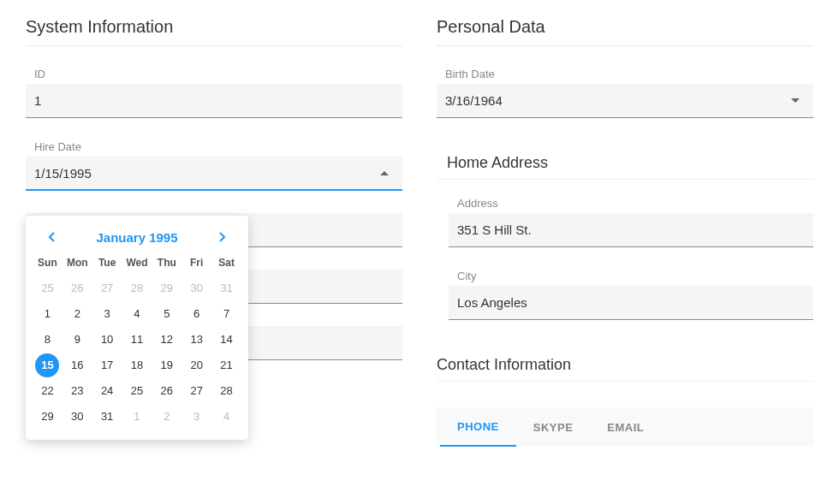  Describe the element at coordinates (214, 166) in the screenshot. I see `hire-date-field: Hire Date 1/15/1995` at that location.